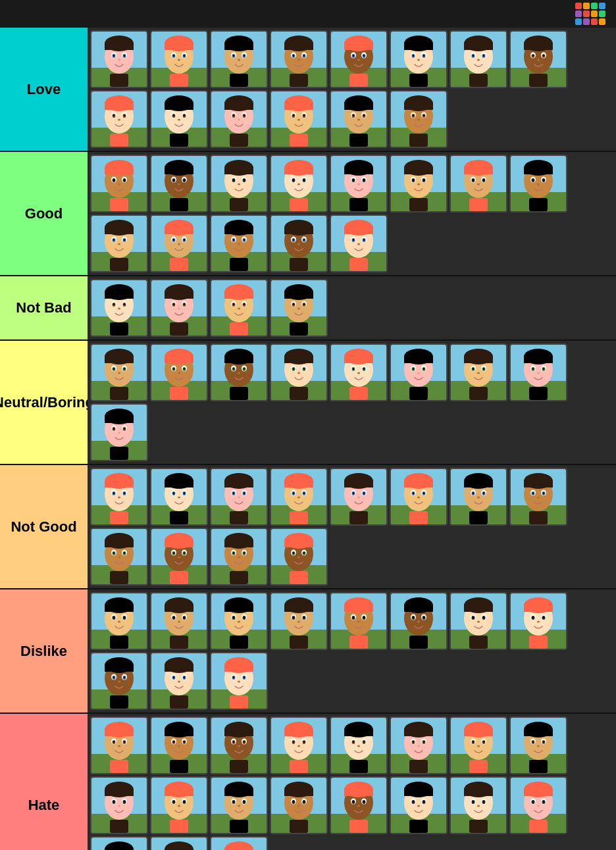  Describe the element at coordinates (299, 308) in the screenshot. I see `char-cell-char-heather2` at that location.